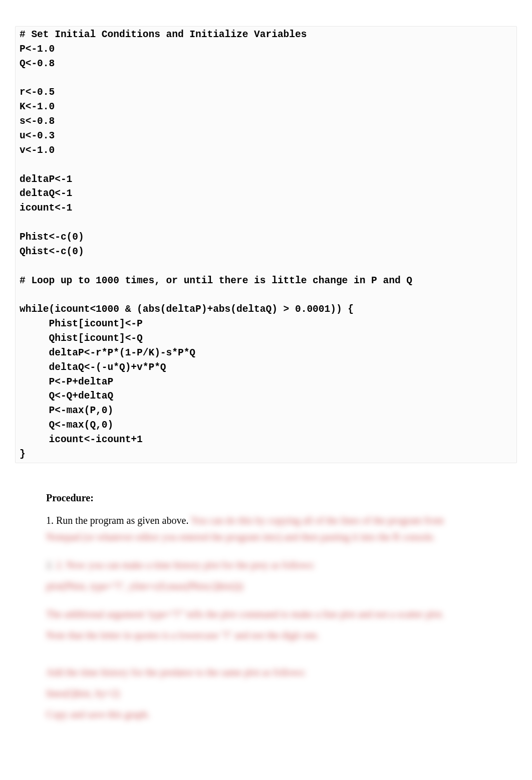  What do you see at coordinates (272, 586) in the screenshot?
I see `blurred-line: plot(Phist, type="l", ylim=c(0,max(Phist…` at bounding box center [272, 586].